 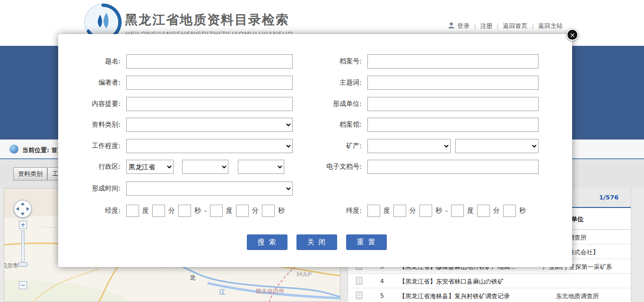 What do you see at coordinates (267, 242) in the screenshot?
I see `search-button: 搜 索` at bounding box center [267, 242].